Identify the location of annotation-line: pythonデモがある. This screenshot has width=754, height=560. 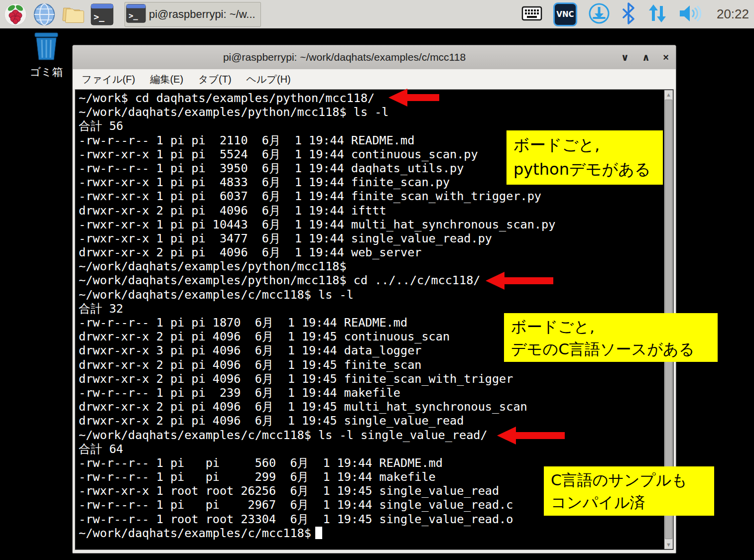
(585, 169).